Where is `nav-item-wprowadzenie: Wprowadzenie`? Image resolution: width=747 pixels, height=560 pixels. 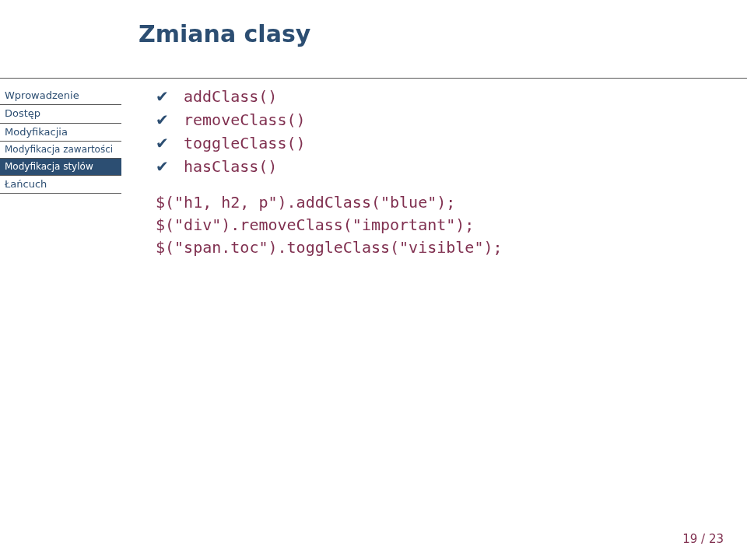
nav-item-wprowadzenie: Wprowadzenie is located at coordinates (61, 96).